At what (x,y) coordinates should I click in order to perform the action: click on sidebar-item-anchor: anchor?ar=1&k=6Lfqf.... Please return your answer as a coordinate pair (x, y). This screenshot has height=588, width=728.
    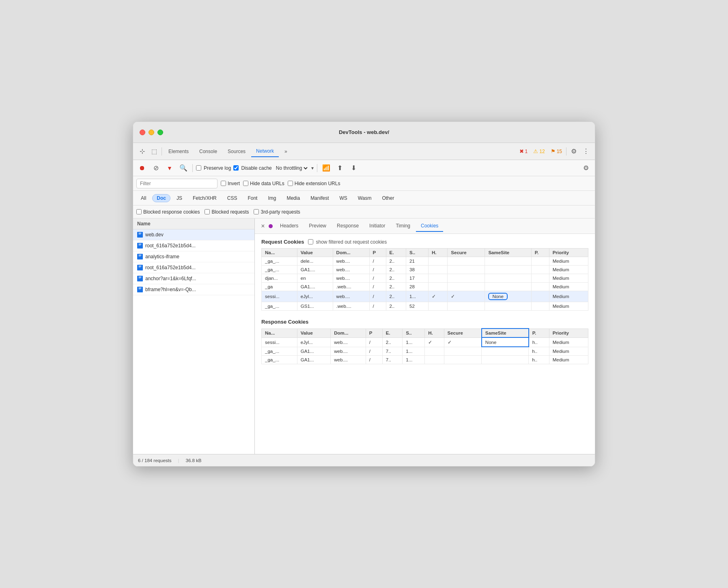
    Looking at the image, I should click on (194, 279).